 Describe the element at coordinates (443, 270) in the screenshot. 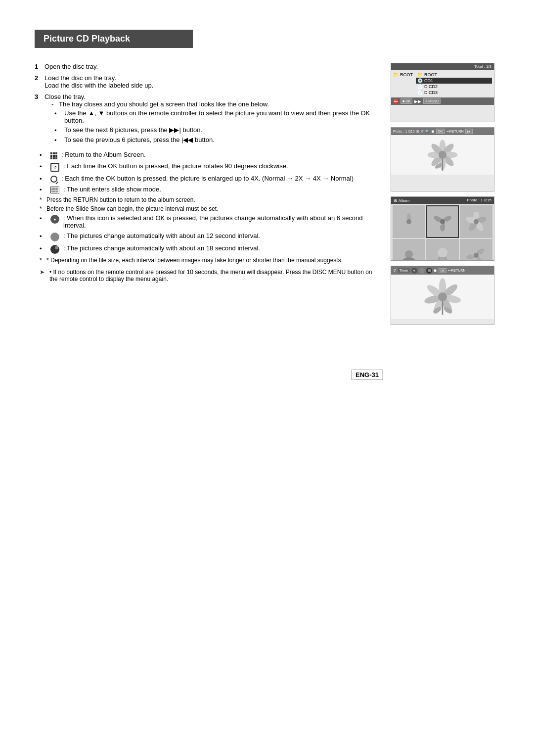

I see `screen-4-toolbar: ⏱ Timer ● ⏹ OK ↩RETURN` at that location.